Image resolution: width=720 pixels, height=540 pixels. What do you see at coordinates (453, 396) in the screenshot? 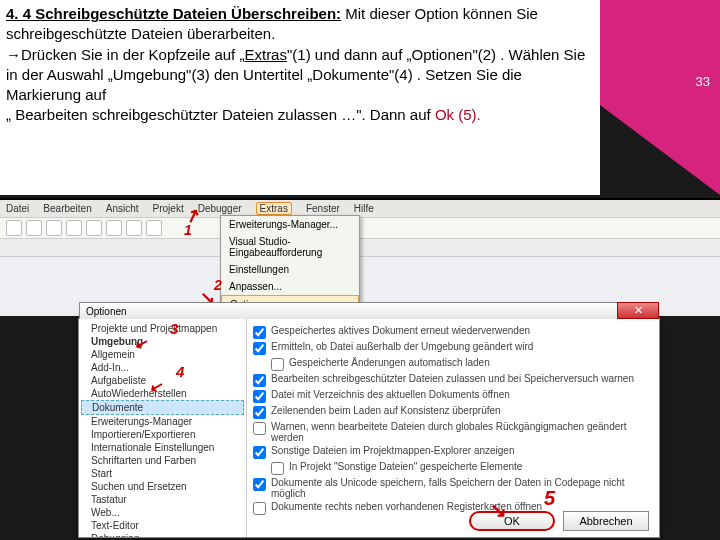
I see `option-row: Datei mit Verzeichnis des aktuellen Doku…` at bounding box center [453, 396].